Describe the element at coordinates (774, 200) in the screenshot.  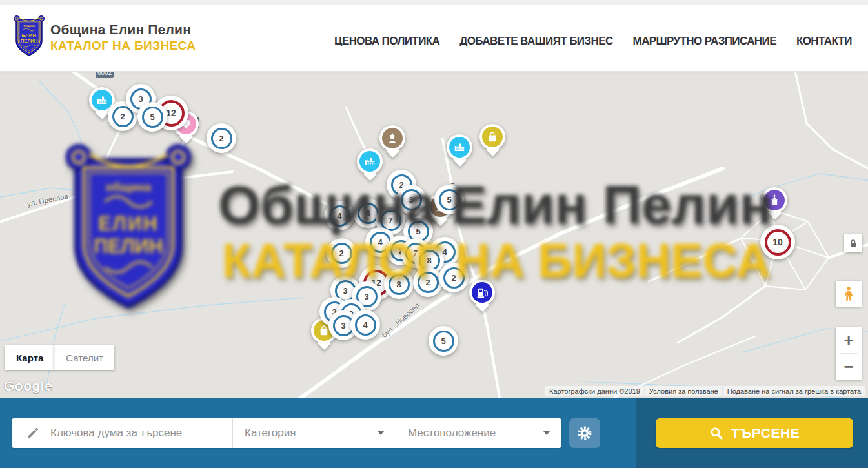
I see `map-pin-church` at that location.